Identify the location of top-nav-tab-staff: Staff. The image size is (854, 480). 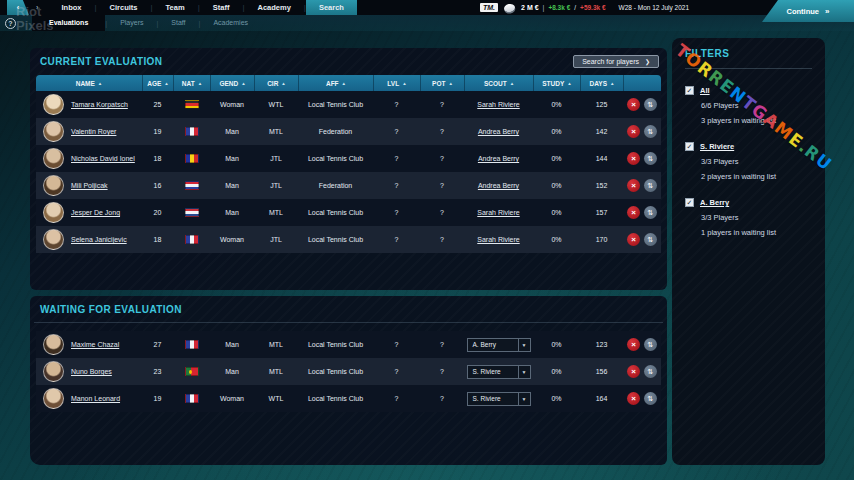
(222, 8).